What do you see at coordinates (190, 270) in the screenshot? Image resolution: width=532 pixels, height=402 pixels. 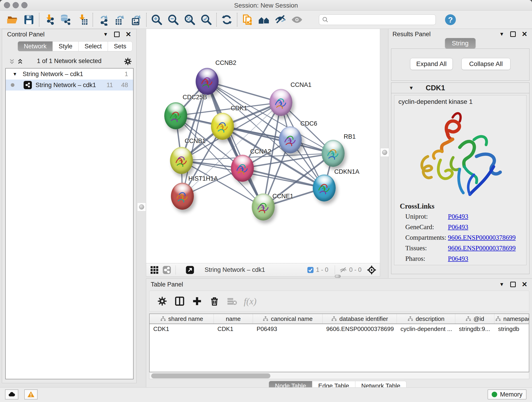 I see `open-in-new-icon` at bounding box center [190, 270].